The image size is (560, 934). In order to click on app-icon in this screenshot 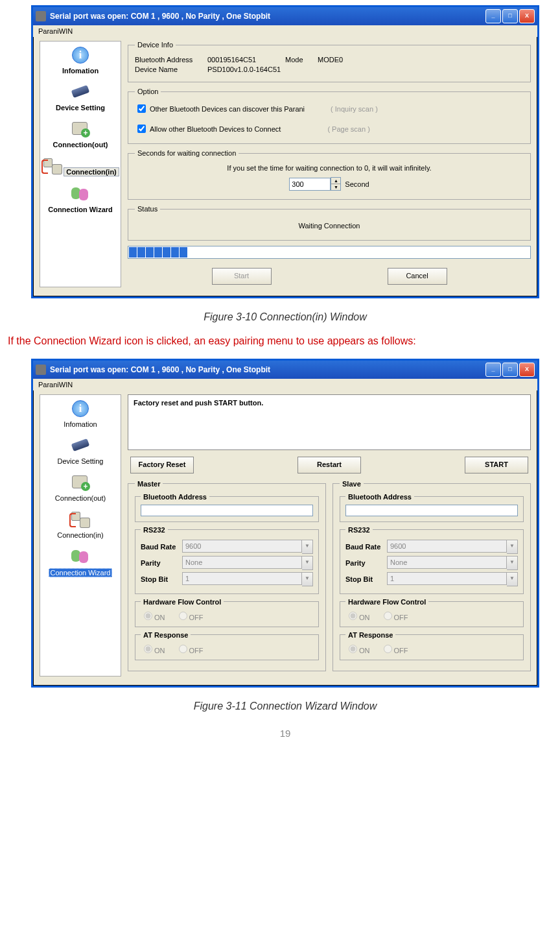, I will do `click(41, 370)`.